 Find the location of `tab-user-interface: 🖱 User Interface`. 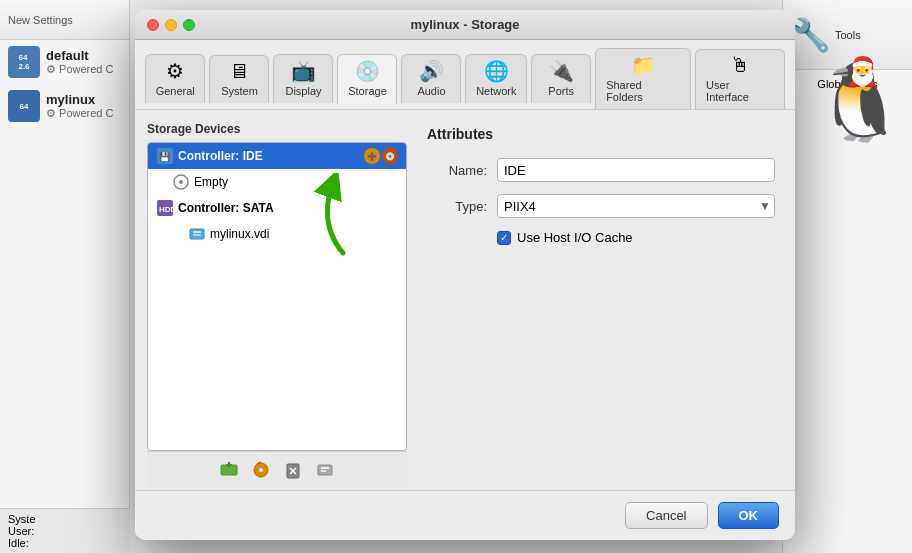

tab-user-interface: 🖱 User Interface is located at coordinates (740, 79).